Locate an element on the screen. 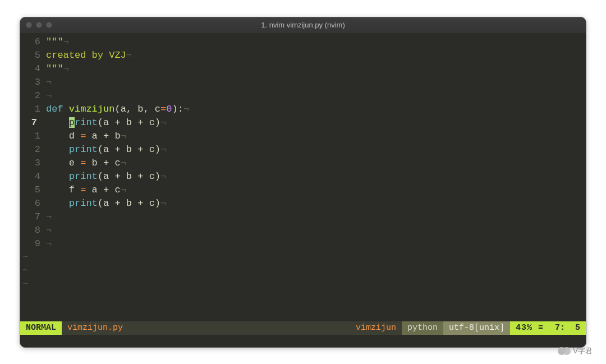  cursor-col: 5 is located at coordinates (578, 328).